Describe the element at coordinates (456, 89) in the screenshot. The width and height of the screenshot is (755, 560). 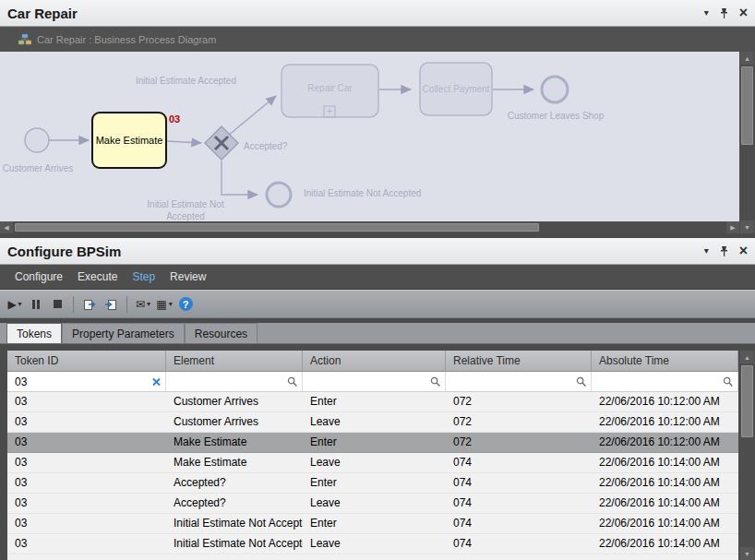
I see `task-collect-payment-label: Collect Payment` at that location.